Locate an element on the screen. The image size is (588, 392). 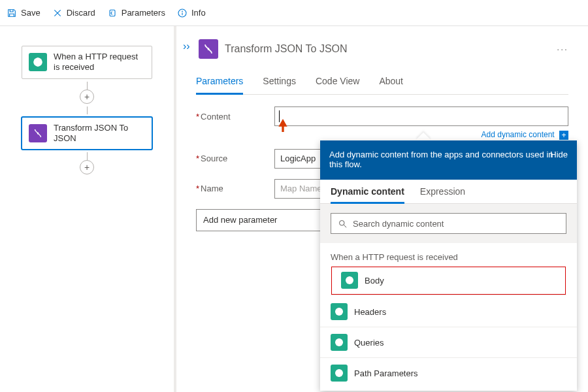
trigger-node: When a HTTP request is received is located at coordinates (87, 63).